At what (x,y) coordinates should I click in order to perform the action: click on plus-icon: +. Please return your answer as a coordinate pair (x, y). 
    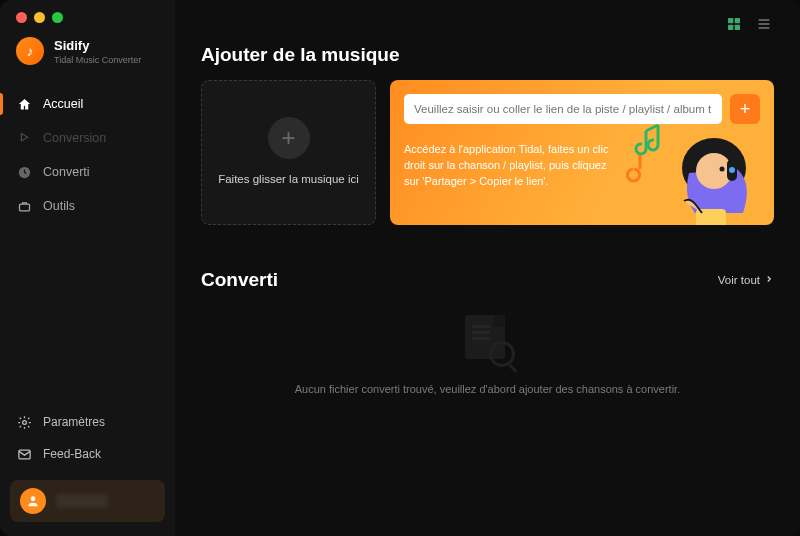
    Looking at the image, I should click on (289, 138).